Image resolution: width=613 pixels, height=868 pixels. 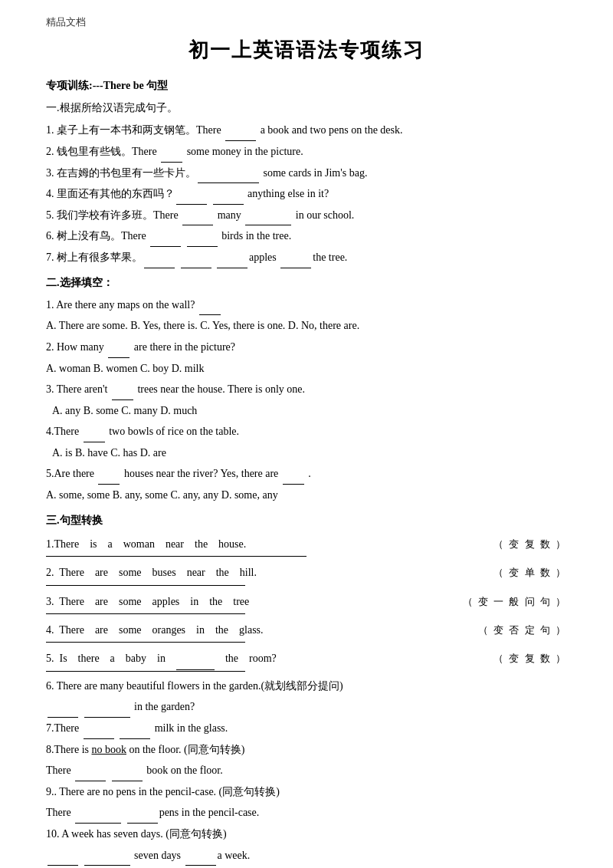 I want to click on line2: 2. 钱包里有些钱。There some money in the pictur…, so click(x=306, y=152).